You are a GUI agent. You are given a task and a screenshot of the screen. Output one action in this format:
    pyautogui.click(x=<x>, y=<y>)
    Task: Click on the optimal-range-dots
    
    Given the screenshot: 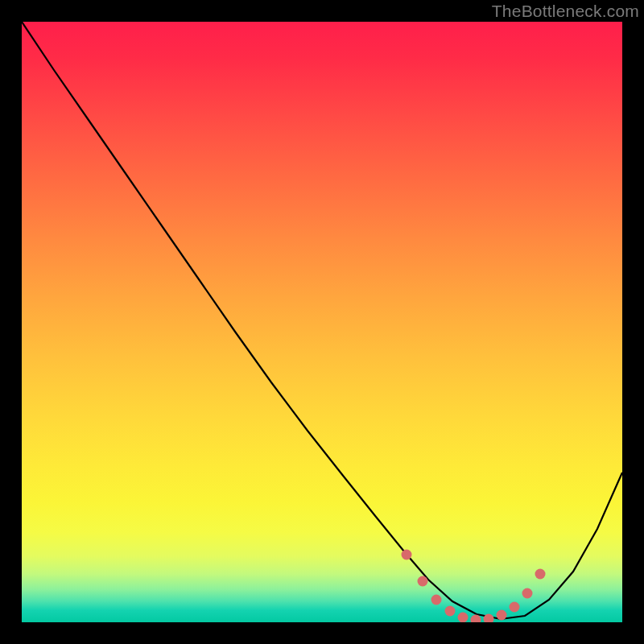 What is the action you would take?
    pyautogui.click(x=473, y=586)
    